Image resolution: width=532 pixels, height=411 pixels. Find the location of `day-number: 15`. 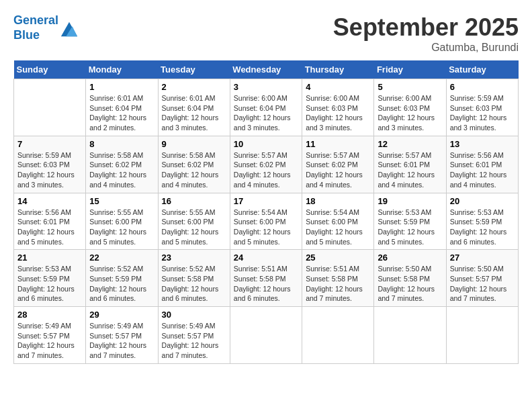

day-number: 15 is located at coordinates (122, 201).